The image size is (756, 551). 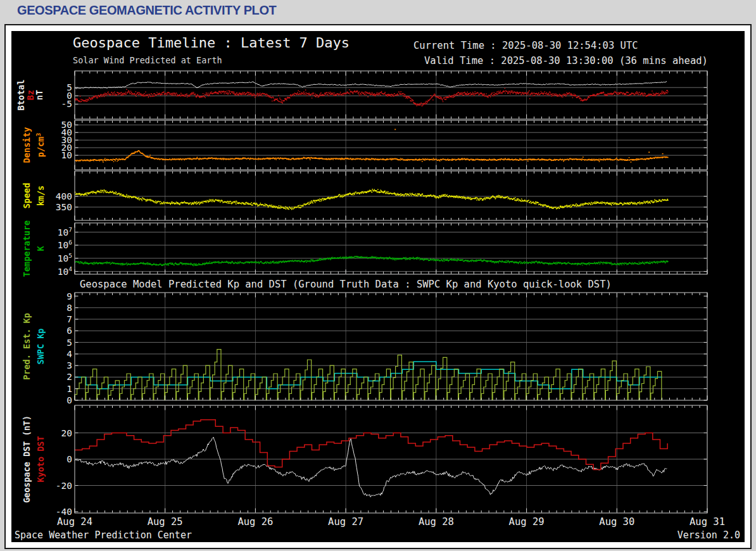 I want to click on y-tick-label: 400, so click(x=64, y=196).